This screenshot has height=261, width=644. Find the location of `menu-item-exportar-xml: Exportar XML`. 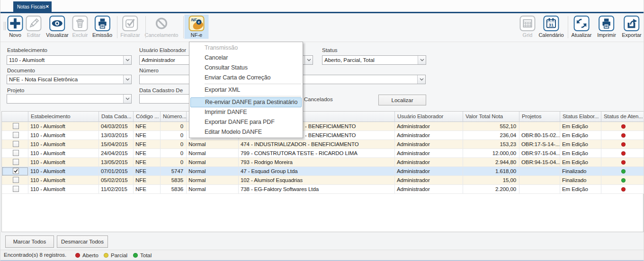

menu-item-exportar-xml: Exportar XML is located at coordinates (246, 90).